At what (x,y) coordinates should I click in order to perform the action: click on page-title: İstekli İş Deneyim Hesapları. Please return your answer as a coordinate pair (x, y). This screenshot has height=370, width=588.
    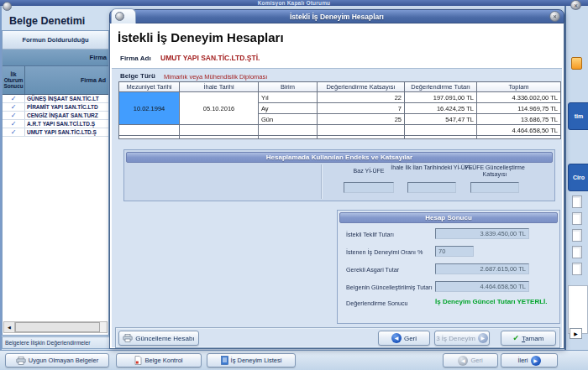
    Looking at the image, I should click on (201, 37).